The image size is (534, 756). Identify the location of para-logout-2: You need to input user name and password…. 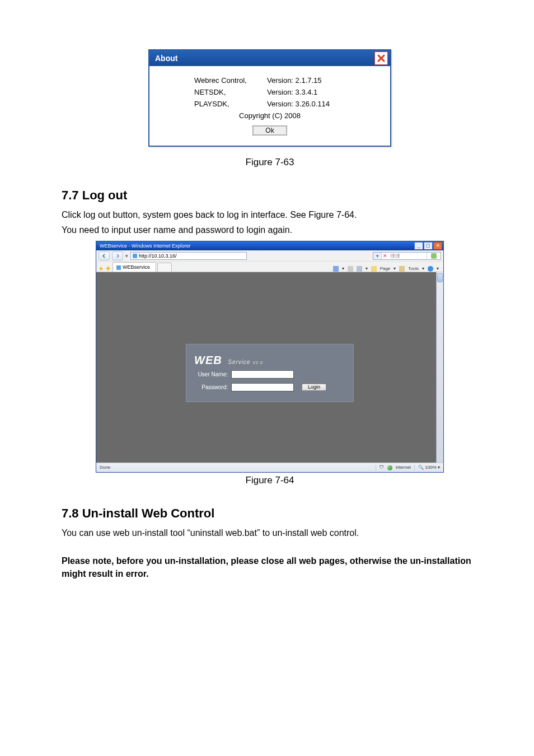
(270, 230).